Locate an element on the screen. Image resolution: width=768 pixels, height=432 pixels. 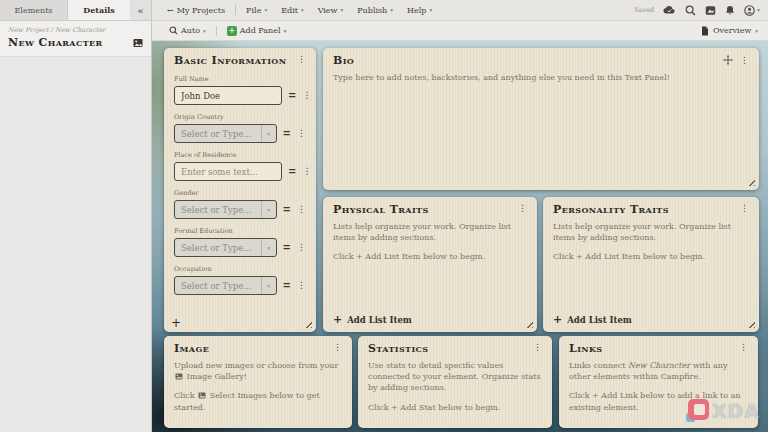
formal-education-select: Select or Type... ▾ is located at coordinates (226, 248).